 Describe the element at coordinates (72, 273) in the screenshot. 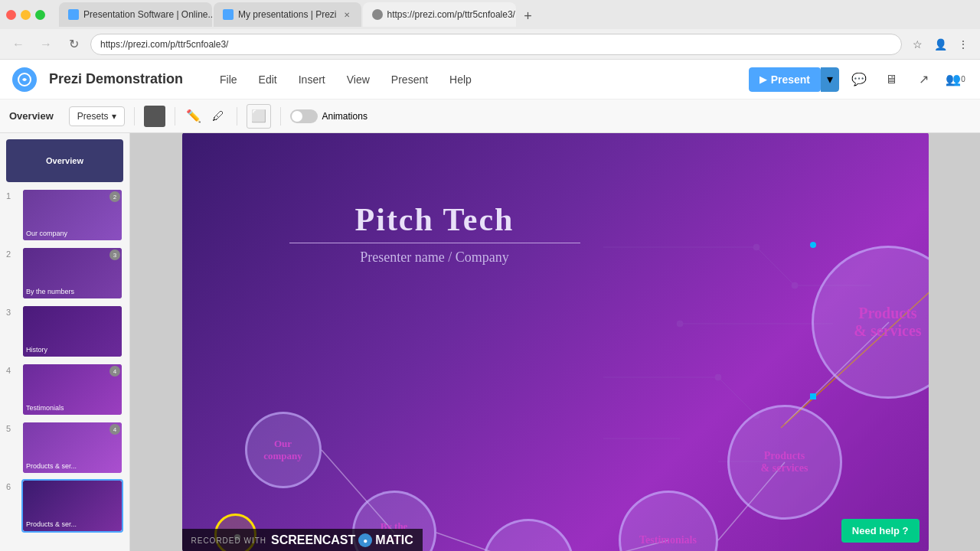

I see `slide-2-thumb: 3 By the numbers` at that location.